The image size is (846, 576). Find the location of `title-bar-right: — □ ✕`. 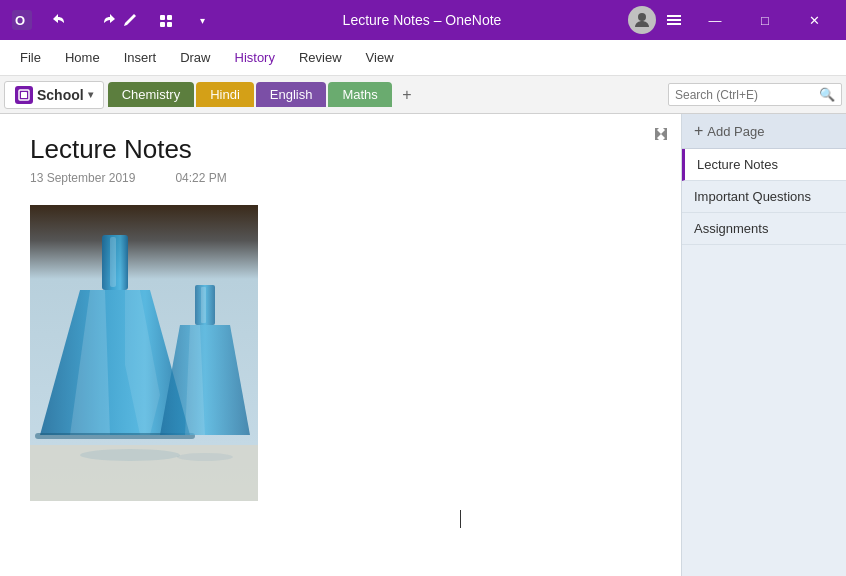

title-bar-right: — □ ✕ is located at coordinates (733, 20).